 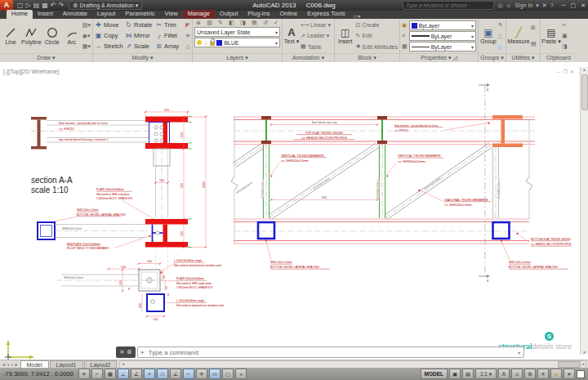 I want to click on group-button: ▣ Group, so click(x=488, y=36).